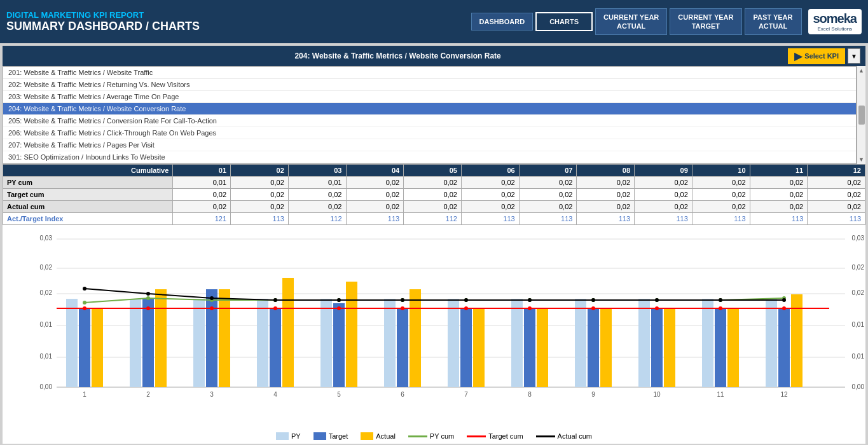  What do you see at coordinates (385, 436) in the screenshot?
I see `legend-label-actual: Actual` at bounding box center [385, 436].